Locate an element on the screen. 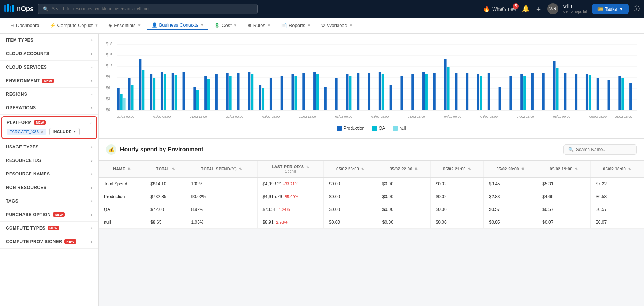  tasks-button: 🎫 Tasks ▼ is located at coordinates (610, 9).